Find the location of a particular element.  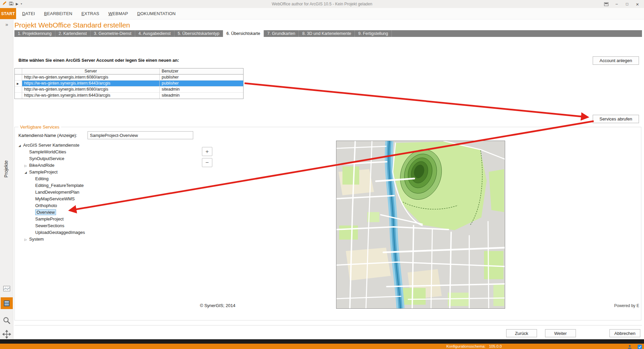

config-schema-status: Konfigurationsschema:105.0.0 is located at coordinates (474, 346).